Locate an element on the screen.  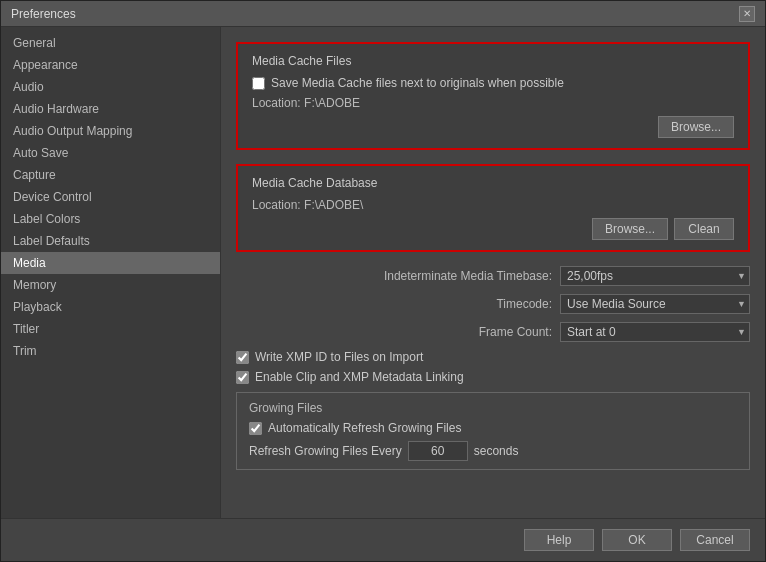
growing-files-title: Growing Files is located at coordinates (493, 408).